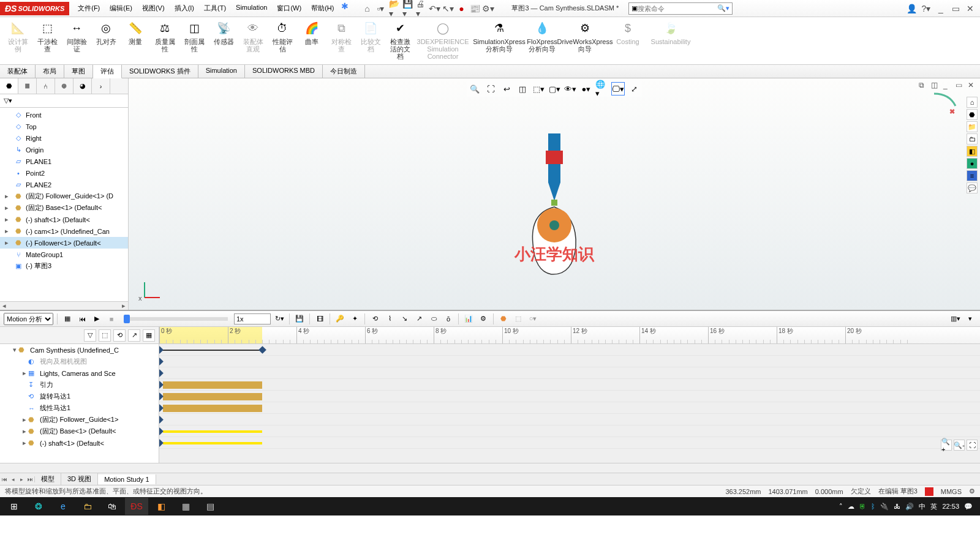  What do you see at coordinates (344, 71) in the screenshot?
I see `cmdtab-今日制造: 今日制造` at bounding box center [344, 71].